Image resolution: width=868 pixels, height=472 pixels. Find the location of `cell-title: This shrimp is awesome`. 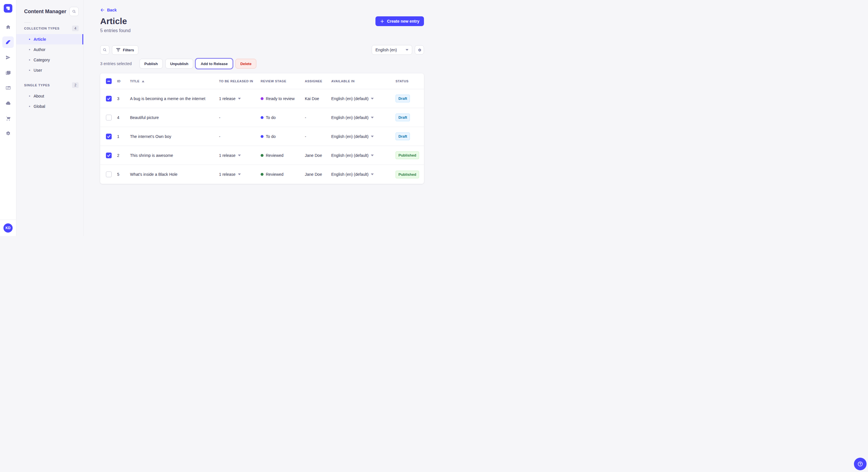

cell-title: This shrimp is awesome is located at coordinates (175, 156).